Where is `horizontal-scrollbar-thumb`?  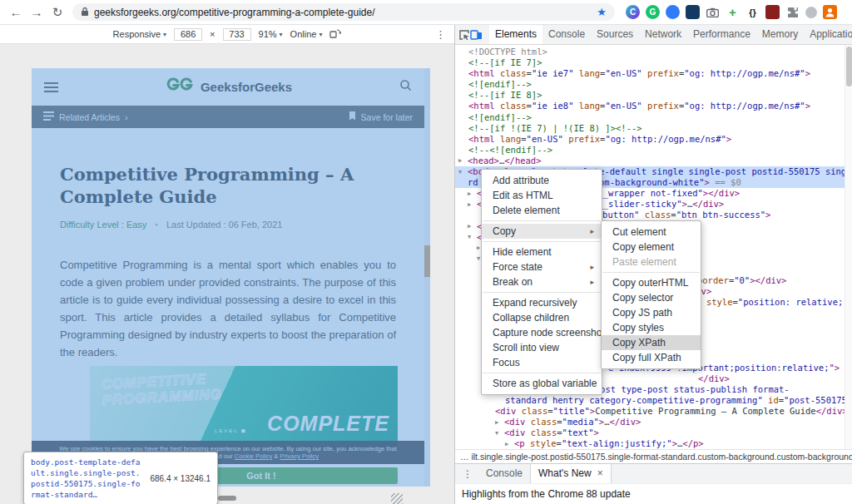 horizontal-scrollbar-thumb is located at coordinates (227, 498).